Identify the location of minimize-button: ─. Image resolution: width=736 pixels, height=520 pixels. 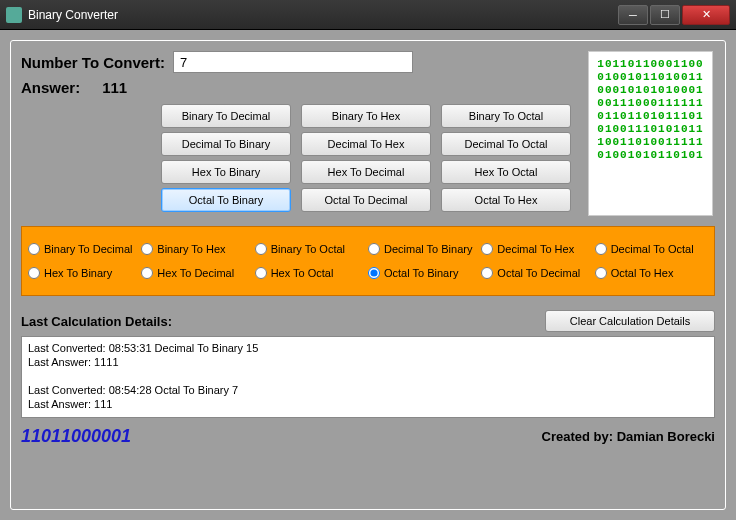
(633, 15).